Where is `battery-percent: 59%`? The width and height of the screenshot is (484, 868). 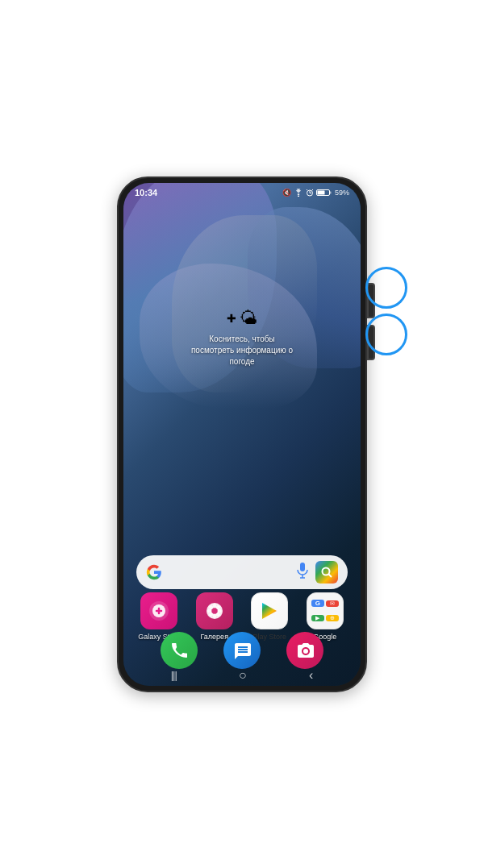
battery-percent: 59% is located at coordinates (342, 193).